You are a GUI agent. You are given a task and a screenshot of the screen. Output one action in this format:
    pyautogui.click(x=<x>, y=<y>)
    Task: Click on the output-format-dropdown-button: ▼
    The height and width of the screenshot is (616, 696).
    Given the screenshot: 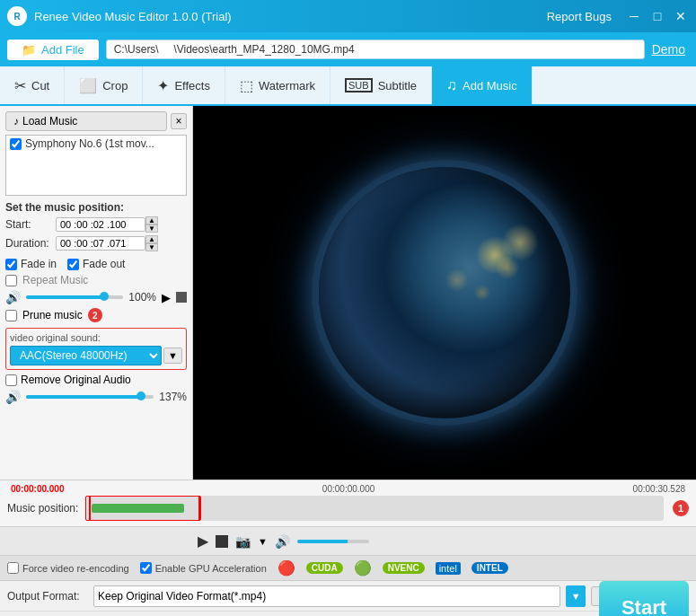 What is the action you would take?
    pyautogui.click(x=576, y=596)
    